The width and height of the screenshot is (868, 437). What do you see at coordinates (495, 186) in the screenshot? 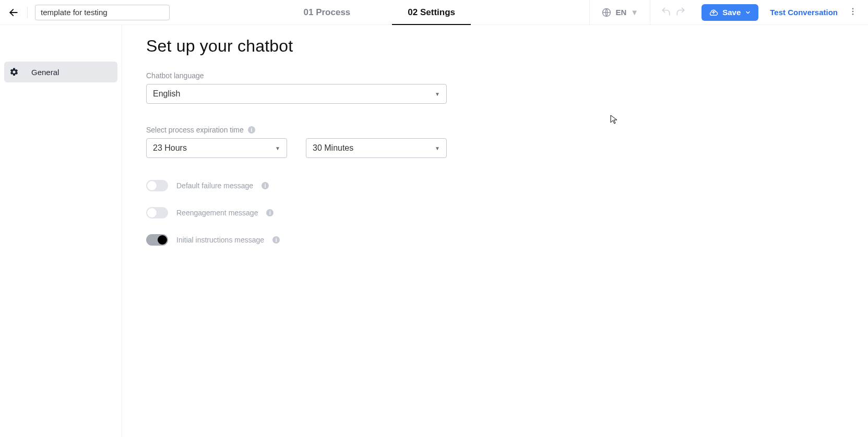
I see `row-default-failure: Default failure message i` at bounding box center [495, 186].